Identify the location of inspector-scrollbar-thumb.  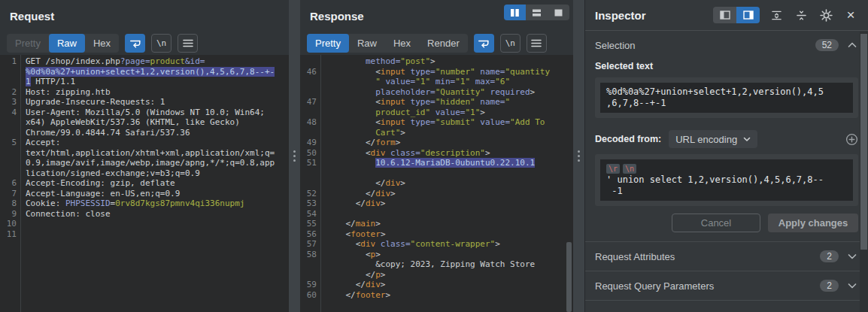
(863, 141).